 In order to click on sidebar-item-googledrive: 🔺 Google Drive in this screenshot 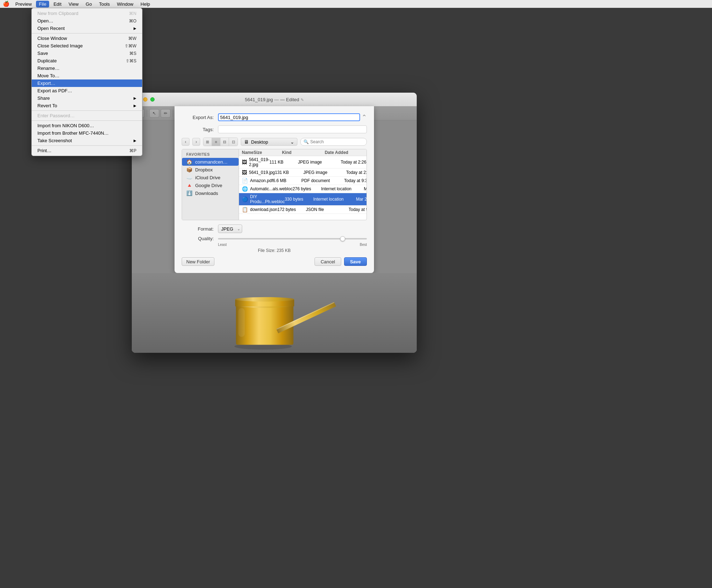, I will do `click(210, 185)`.